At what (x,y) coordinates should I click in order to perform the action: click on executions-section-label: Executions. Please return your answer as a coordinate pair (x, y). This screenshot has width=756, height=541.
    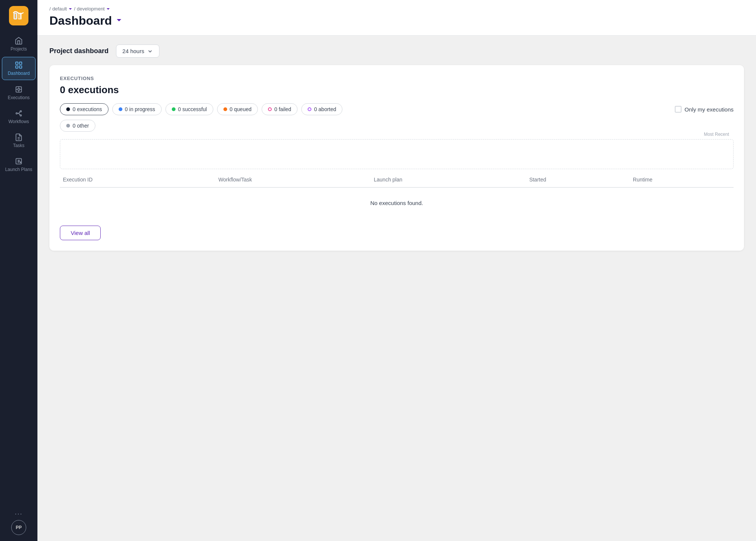
    Looking at the image, I should click on (397, 79).